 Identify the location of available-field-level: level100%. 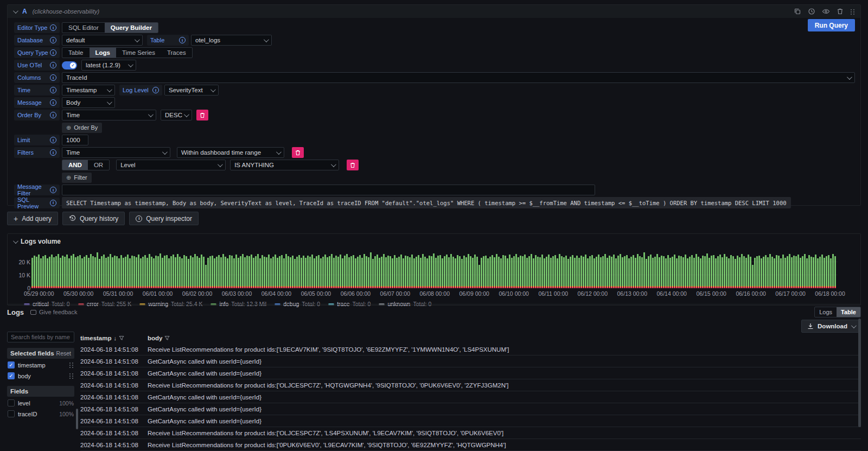
(41, 403).